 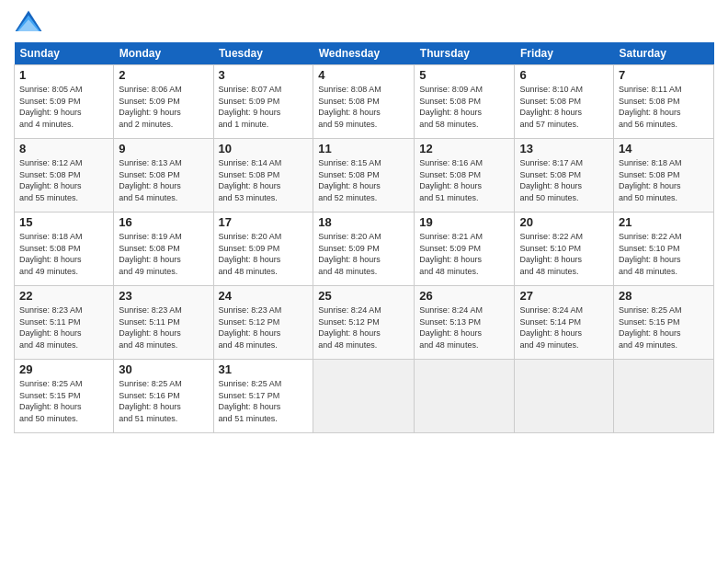 I want to click on calendar-cell: 4Sunrise: 8:08 AM Sunset: 5:08 PM Daylig…, so click(x=364, y=102).